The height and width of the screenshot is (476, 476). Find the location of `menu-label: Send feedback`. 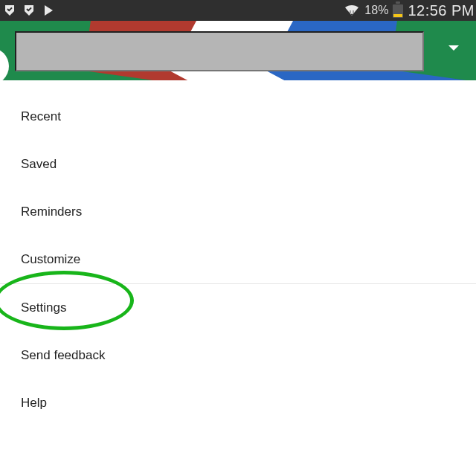

menu-label: Send feedback is located at coordinates (62, 356).